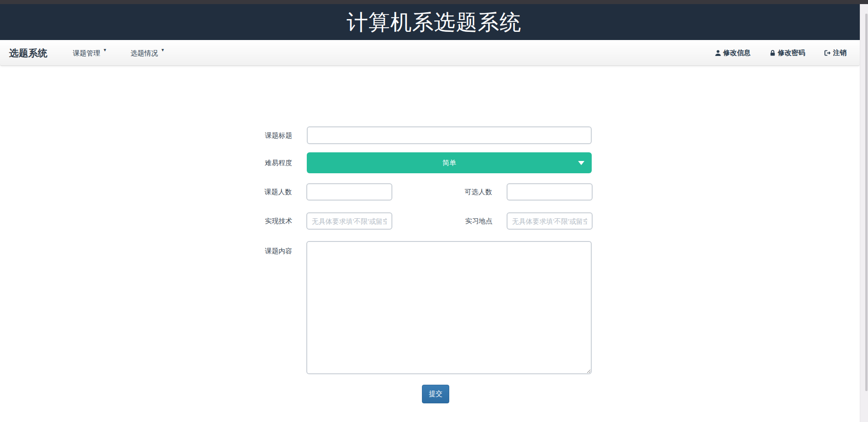 The width and height of the screenshot is (868, 422). What do you see at coordinates (350, 192) in the screenshot?
I see `topic-people-input` at bounding box center [350, 192].